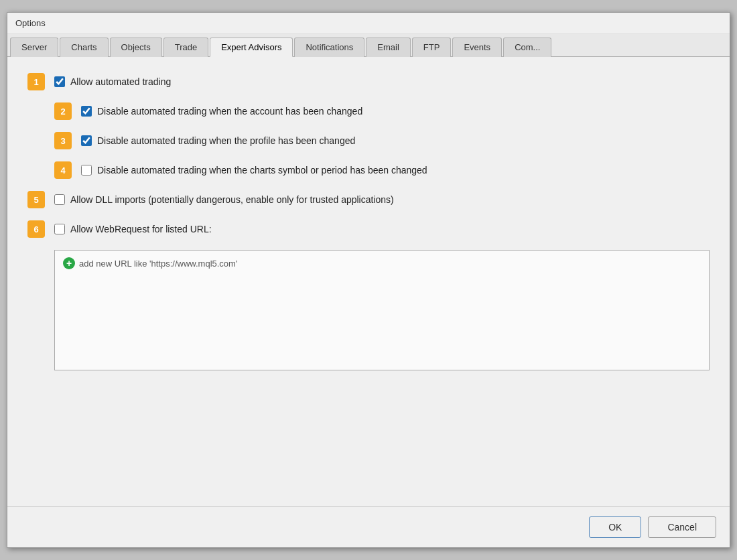 This screenshot has height=560, width=737. What do you see at coordinates (232, 200) in the screenshot?
I see `option-text-allow-dll-imports: Allow DLL imports (potentially dangerous…` at bounding box center [232, 200].